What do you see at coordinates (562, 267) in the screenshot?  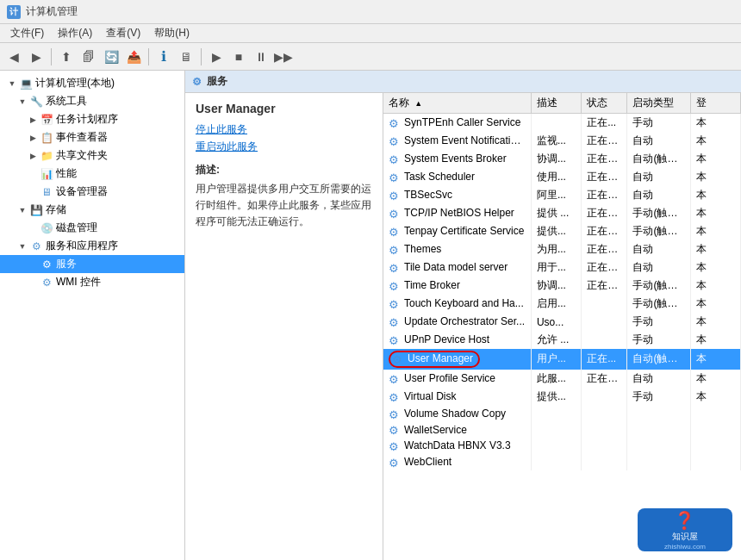 I see `table-row: ⚙Tile Data model server用于...正在在...自动本` at bounding box center [562, 267].